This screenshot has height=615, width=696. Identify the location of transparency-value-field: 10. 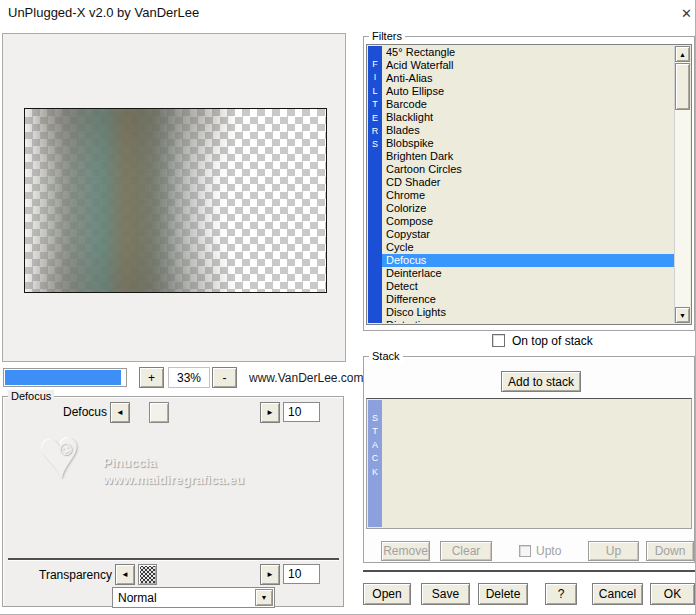
(302, 574).